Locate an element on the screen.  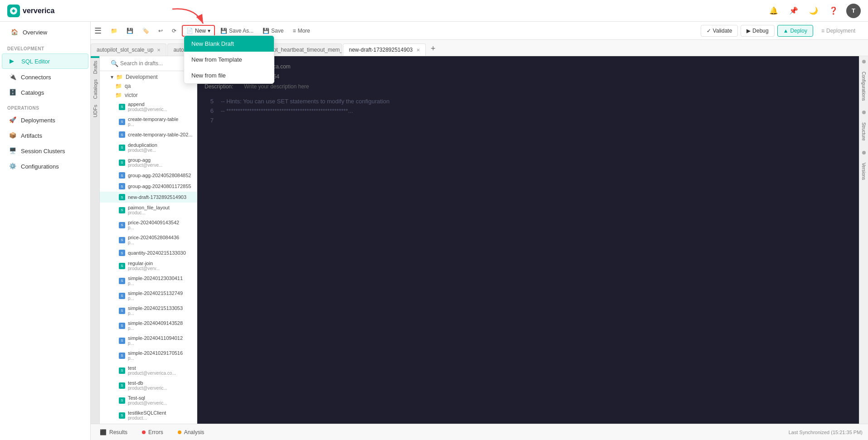
server-icon: 🖥️ is located at coordinates (13, 151).